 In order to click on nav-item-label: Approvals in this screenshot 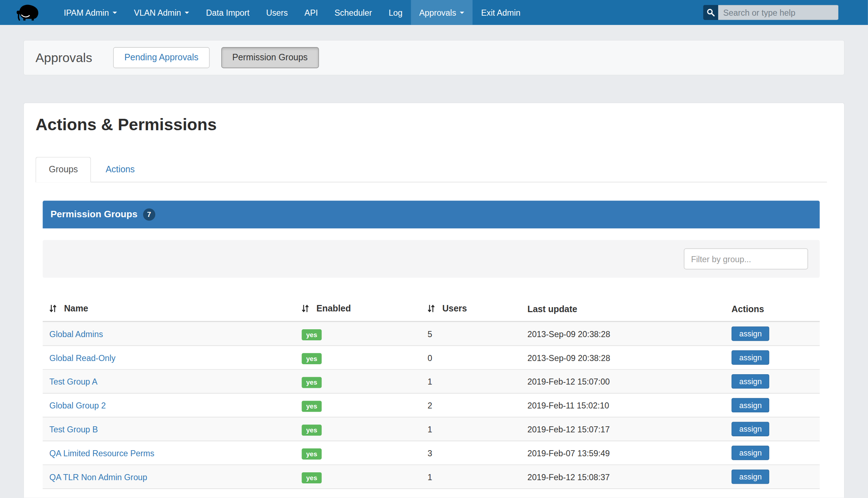, I will do `click(438, 12)`.